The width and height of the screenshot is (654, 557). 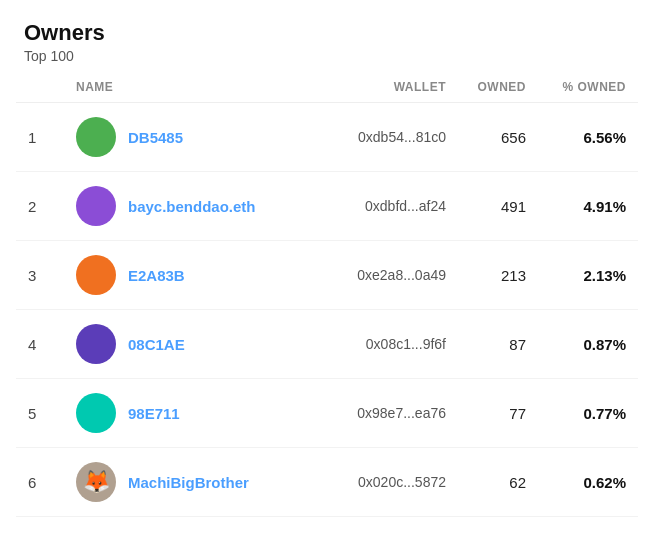 What do you see at coordinates (156, 344) in the screenshot?
I see `owner-name: 08C1AE` at bounding box center [156, 344].